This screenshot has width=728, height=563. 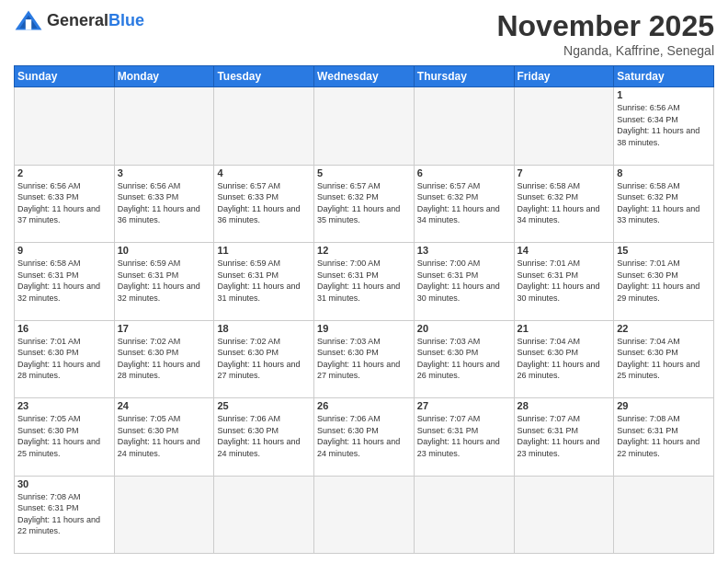 What do you see at coordinates (64, 359) in the screenshot?
I see `calendar-cell: 16Sunrise: 7:01 AMSunset: 6:30 PMDayligh…` at bounding box center [64, 359].